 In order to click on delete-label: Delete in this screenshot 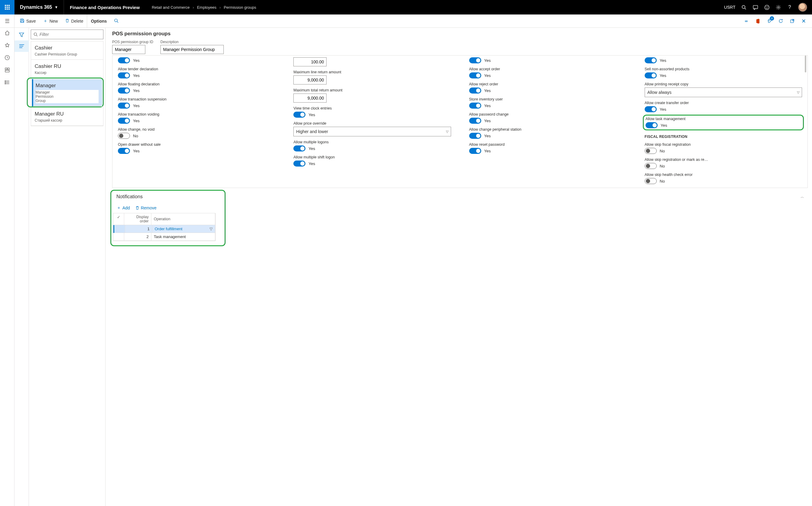, I will do `click(77, 21)`.